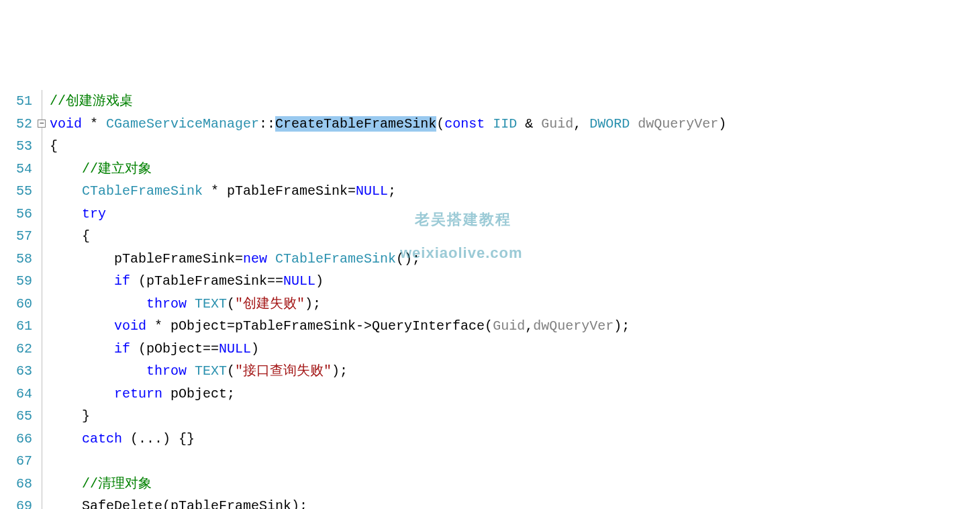 Image resolution: width=980 pixels, height=509 pixels. What do you see at coordinates (529, 124) in the screenshot?
I see `code-token: &` at bounding box center [529, 124].